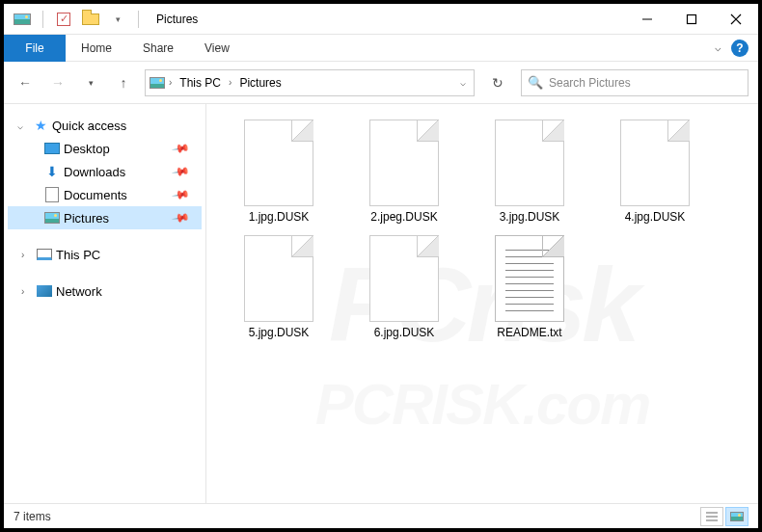  I want to click on tab-view: View, so click(217, 48).